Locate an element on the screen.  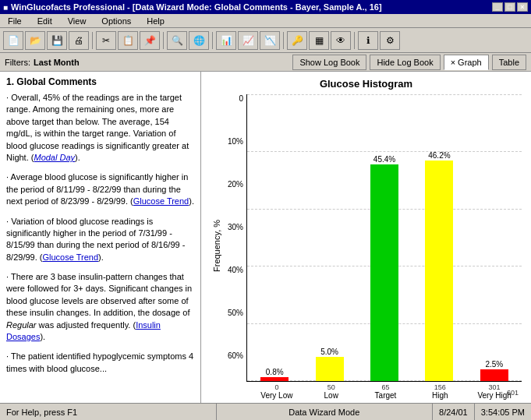
bar-group-0: 0.8% is located at coordinates (274, 238).